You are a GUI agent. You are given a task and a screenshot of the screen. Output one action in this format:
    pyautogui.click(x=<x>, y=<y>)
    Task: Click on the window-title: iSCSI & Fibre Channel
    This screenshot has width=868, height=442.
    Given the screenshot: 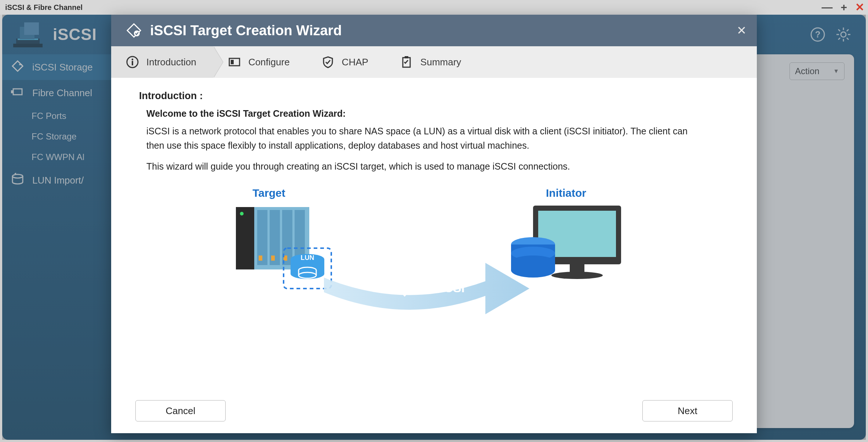 What is the action you would take?
    pyautogui.click(x=43, y=7)
    